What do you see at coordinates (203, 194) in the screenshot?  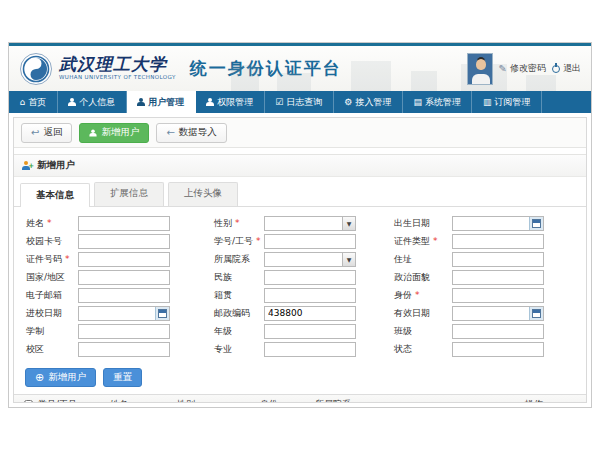 I see `tab-upload-avatar: 上传头像` at bounding box center [203, 194].